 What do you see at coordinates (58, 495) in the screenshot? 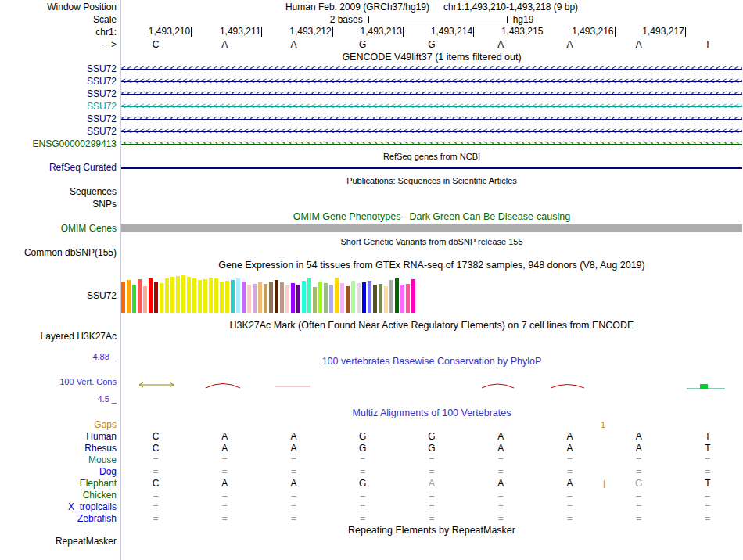
I see `species-label: Chicken` at bounding box center [58, 495].